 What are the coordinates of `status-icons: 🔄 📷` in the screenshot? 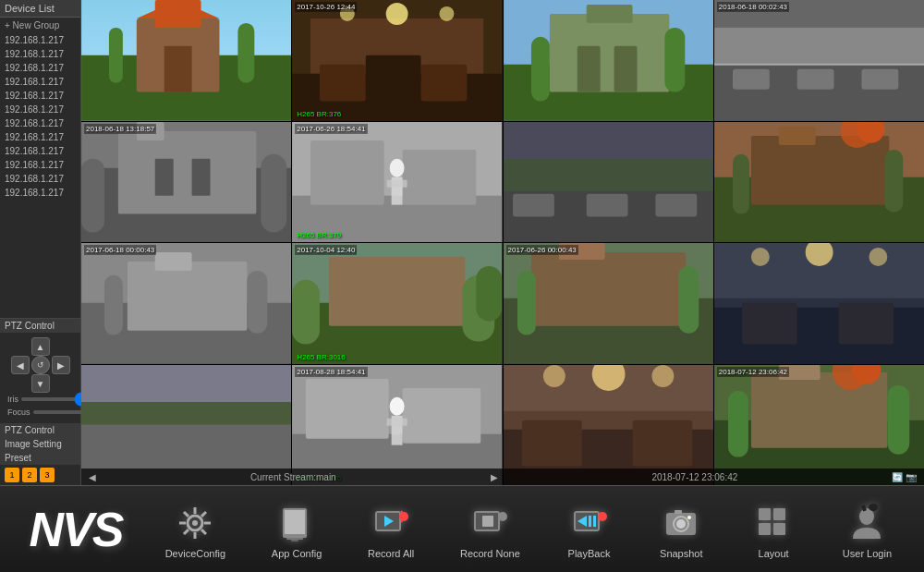 It's located at (904, 477).